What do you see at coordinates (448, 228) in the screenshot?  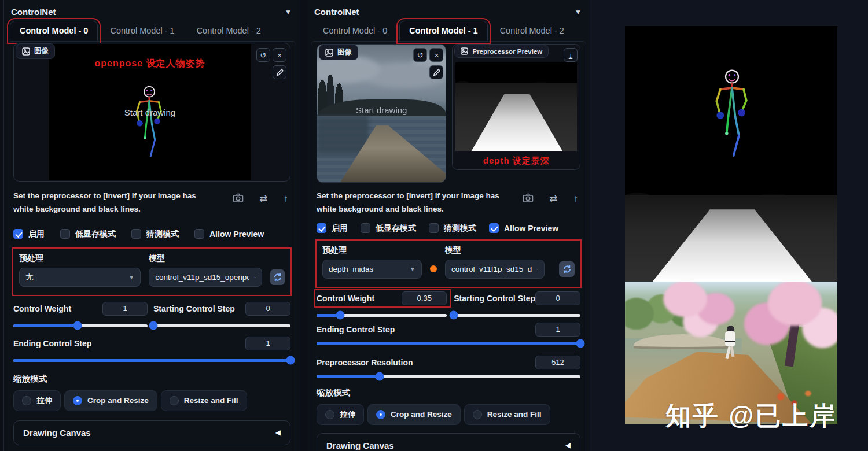 I see `option-checkboxes: 启用 低显存模式 猜测模式 Allow Preview` at bounding box center [448, 228].